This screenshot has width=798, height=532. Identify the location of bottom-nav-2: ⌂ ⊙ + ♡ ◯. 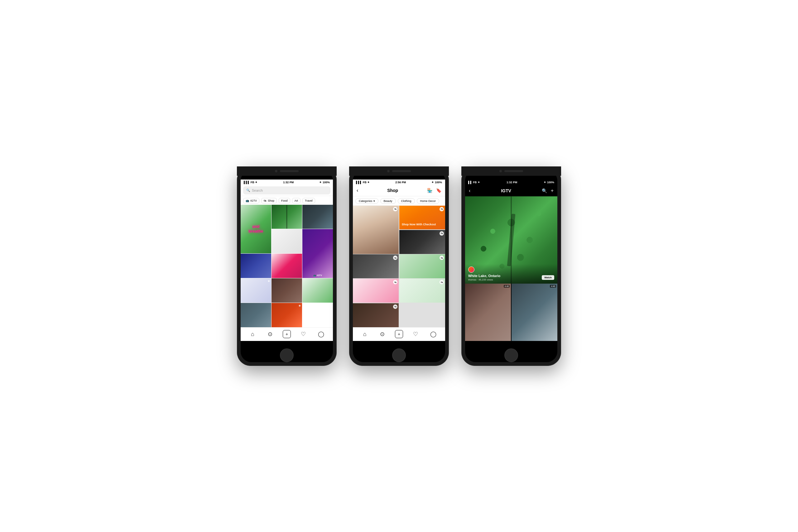
(399, 334).